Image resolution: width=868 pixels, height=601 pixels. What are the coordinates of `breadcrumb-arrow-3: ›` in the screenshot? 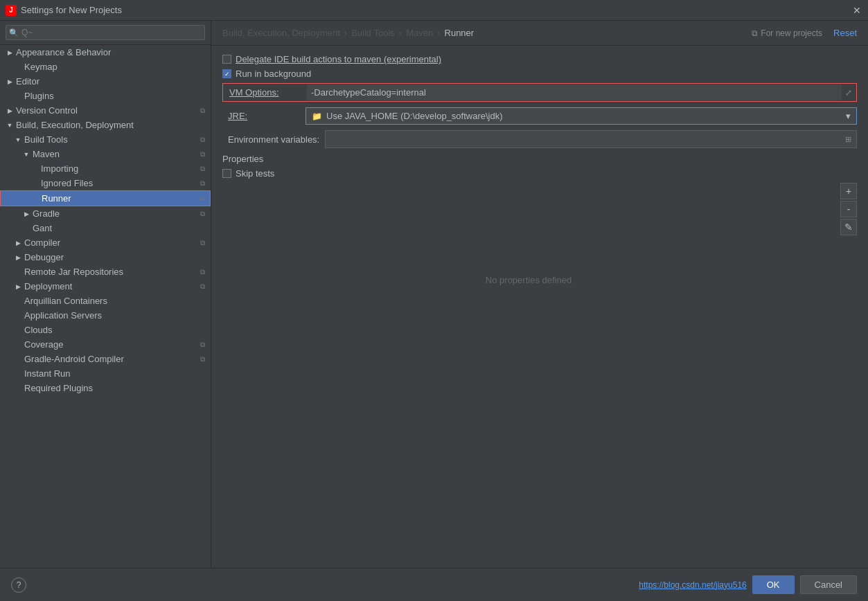 It's located at (439, 33).